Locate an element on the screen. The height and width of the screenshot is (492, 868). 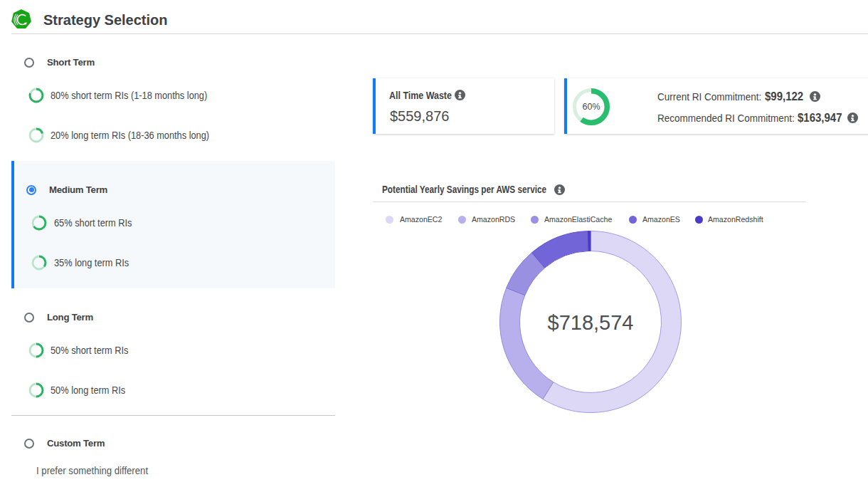
svg-text: 60% is located at coordinates (591, 107).